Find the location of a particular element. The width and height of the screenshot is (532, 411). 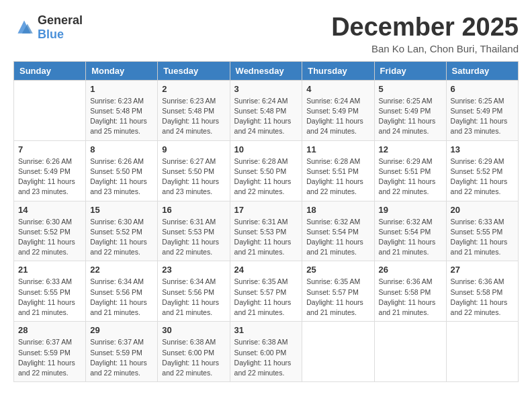

page-header: General Blue December 2025 Ban Ko Lan, C… is located at coordinates (266, 34).